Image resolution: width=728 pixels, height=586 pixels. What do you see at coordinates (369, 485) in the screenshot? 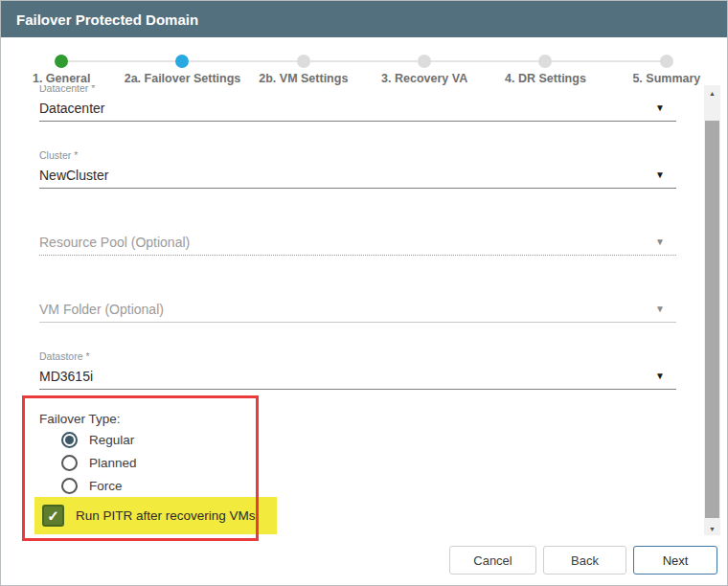
I see `radio-force: Force` at bounding box center [369, 485].